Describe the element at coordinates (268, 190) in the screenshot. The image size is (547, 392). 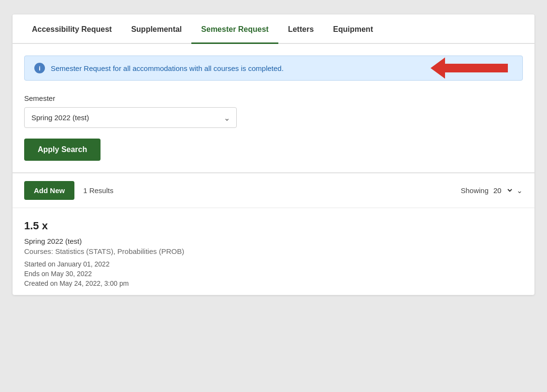
I see `results-count: 1 Results` at that location.